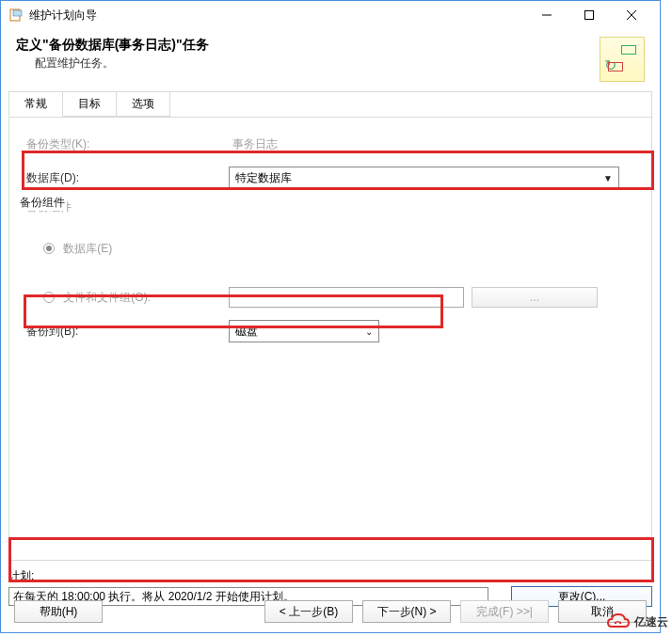  What do you see at coordinates (608, 179) in the screenshot?
I see `chevron-down-icon: ▼` at bounding box center [608, 179].